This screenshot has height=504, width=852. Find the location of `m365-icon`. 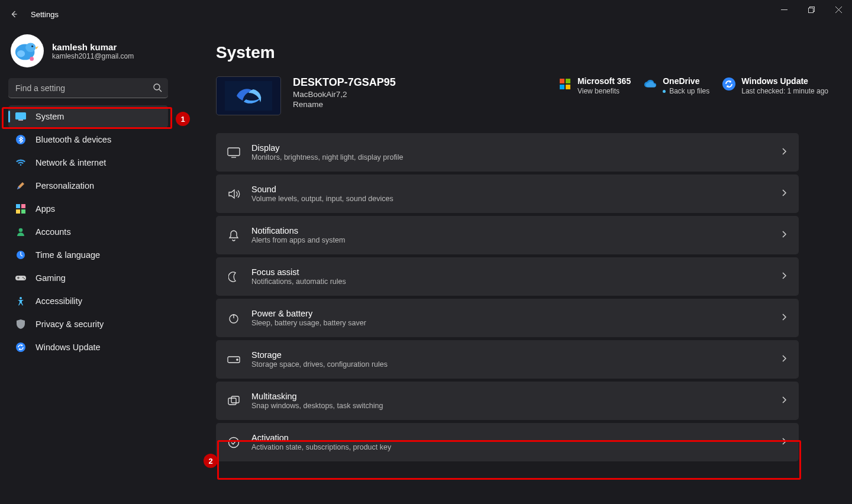

m365-icon is located at coordinates (565, 84).